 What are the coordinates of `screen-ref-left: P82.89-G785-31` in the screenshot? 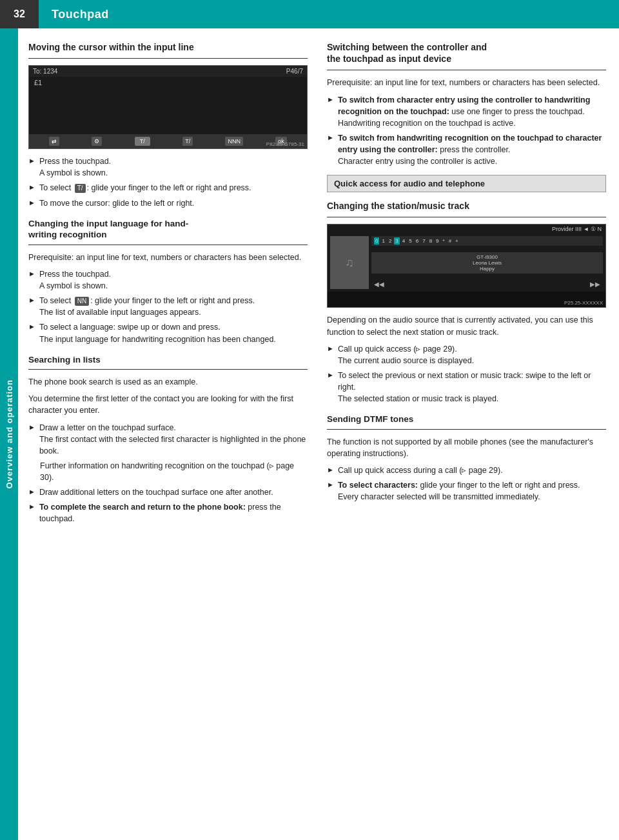 It's located at (285, 145).